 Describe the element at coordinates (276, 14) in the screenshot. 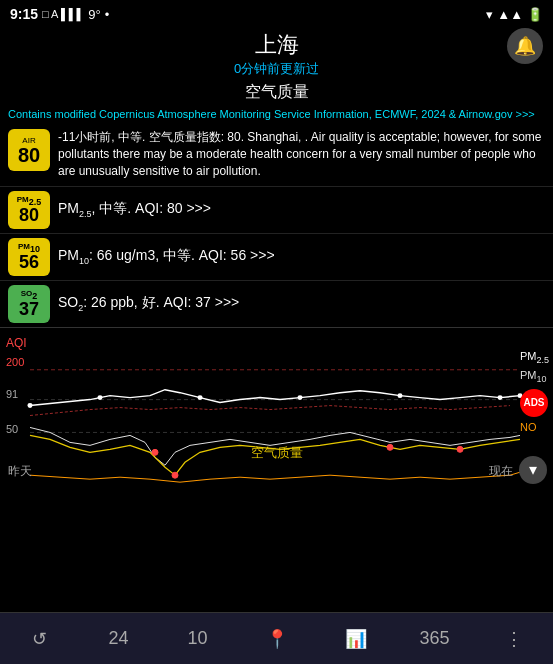

I see `status-bar: 9:15 □ A ▌▌▌ 9° • ▾ ▲▲ 🔋` at that location.